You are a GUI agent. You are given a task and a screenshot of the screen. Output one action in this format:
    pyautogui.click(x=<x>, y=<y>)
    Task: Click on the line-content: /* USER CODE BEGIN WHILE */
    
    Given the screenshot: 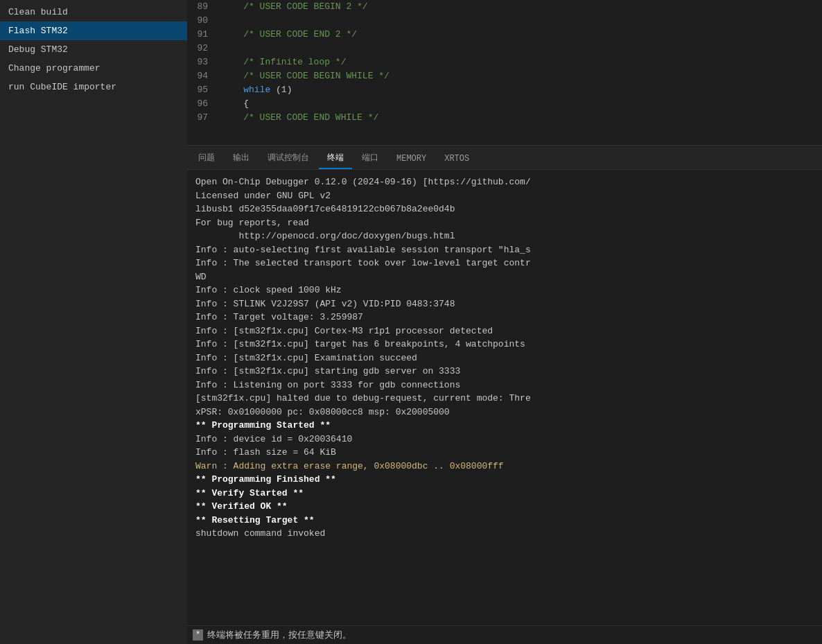 What is the action you would take?
    pyautogui.click(x=518, y=76)
    